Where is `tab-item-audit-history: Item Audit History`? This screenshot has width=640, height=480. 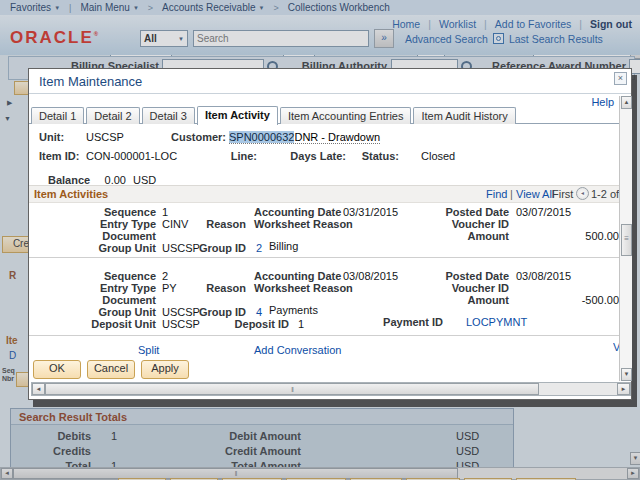 tab-item-audit-history: Item Audit History is located at coordinates (464, 116).